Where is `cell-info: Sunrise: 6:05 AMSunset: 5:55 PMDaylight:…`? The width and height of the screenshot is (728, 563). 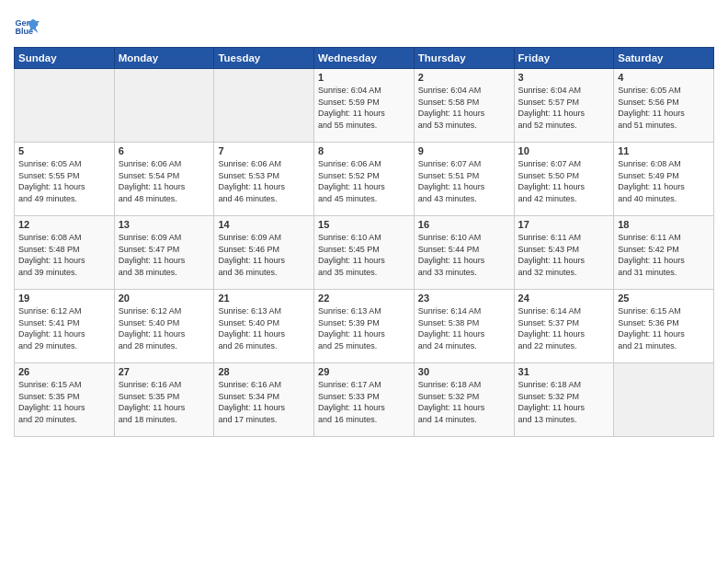 cell-info: Sunrise: 6:05 AMSunset: 5:55 PMDaylight:… is located at coordinates (64, 181).